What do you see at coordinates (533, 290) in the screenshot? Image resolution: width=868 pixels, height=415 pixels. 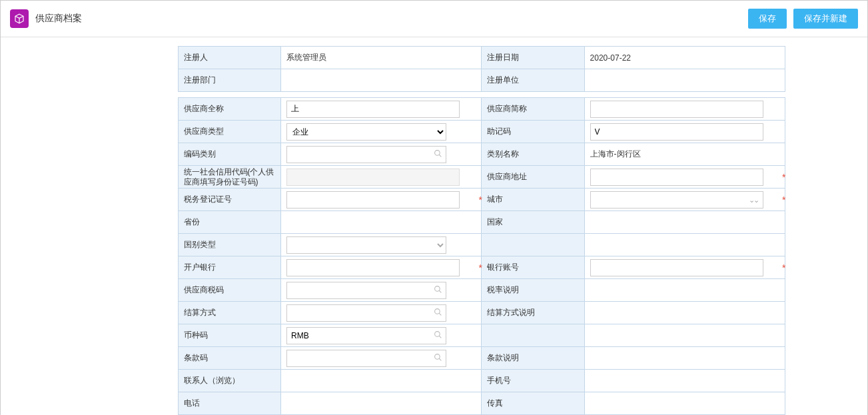 I see `label-tax-desc: 税率说明` at bounding box center [533, 290].